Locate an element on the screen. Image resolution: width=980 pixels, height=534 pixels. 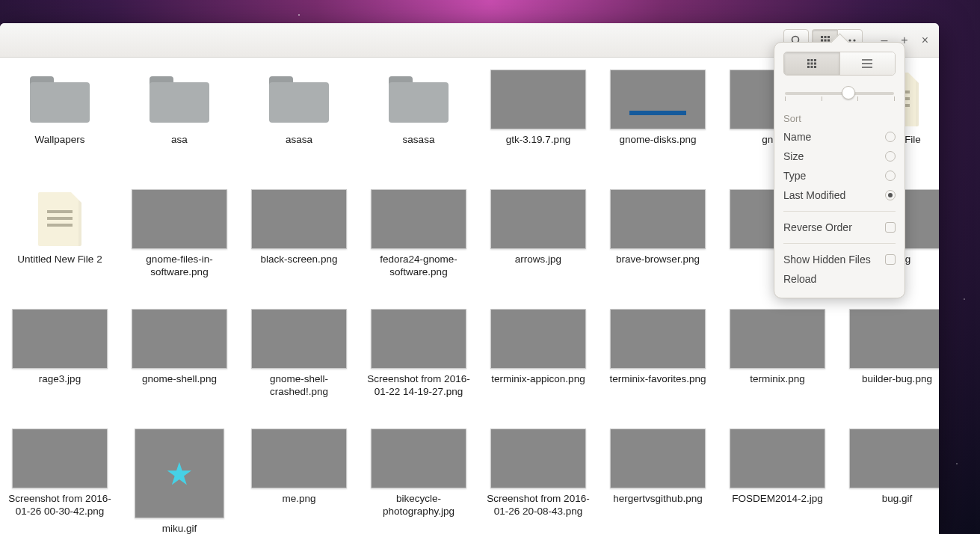
file-label: builder-bug.png is located at coordinates (897, 380).